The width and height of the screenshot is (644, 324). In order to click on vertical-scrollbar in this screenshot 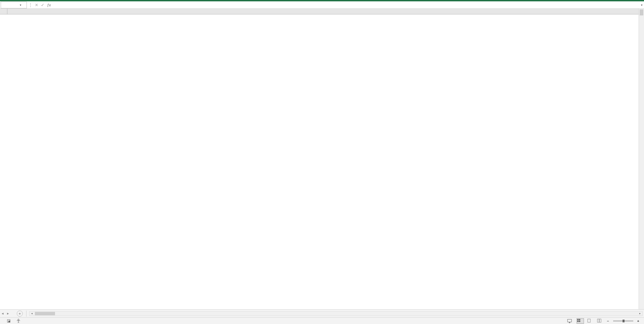, I will do `click(641, 159)`.